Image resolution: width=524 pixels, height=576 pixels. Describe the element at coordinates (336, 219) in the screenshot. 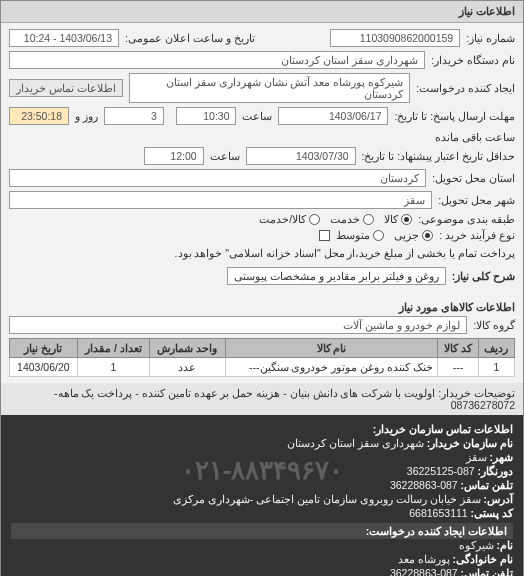

I see `classify-radioset: کالا خدمت کالا/خدمت` at that location.